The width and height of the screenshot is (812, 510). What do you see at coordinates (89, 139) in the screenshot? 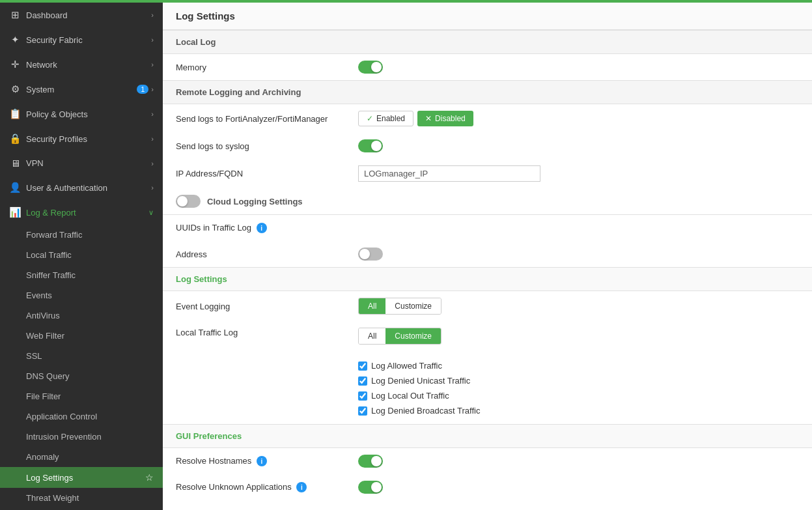
I see `sidebar-item-label: Security Profiles` at bounding box center [89, 139].